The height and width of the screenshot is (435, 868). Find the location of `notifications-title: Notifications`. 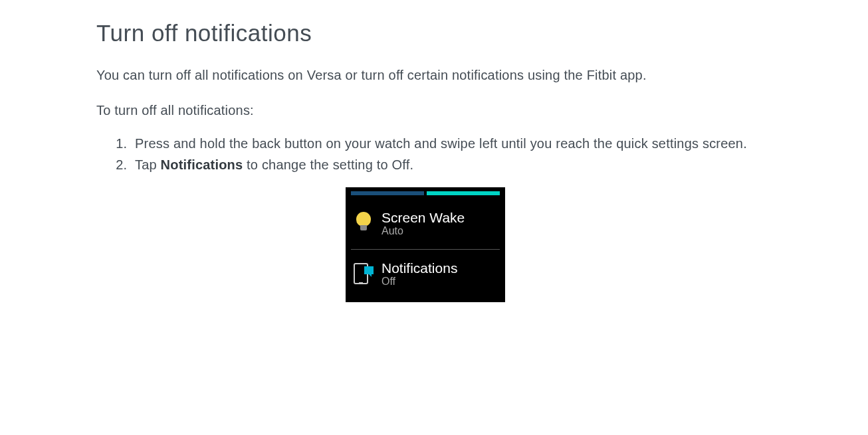

notifications-title: Notifications is located at coordinates (419, 268).